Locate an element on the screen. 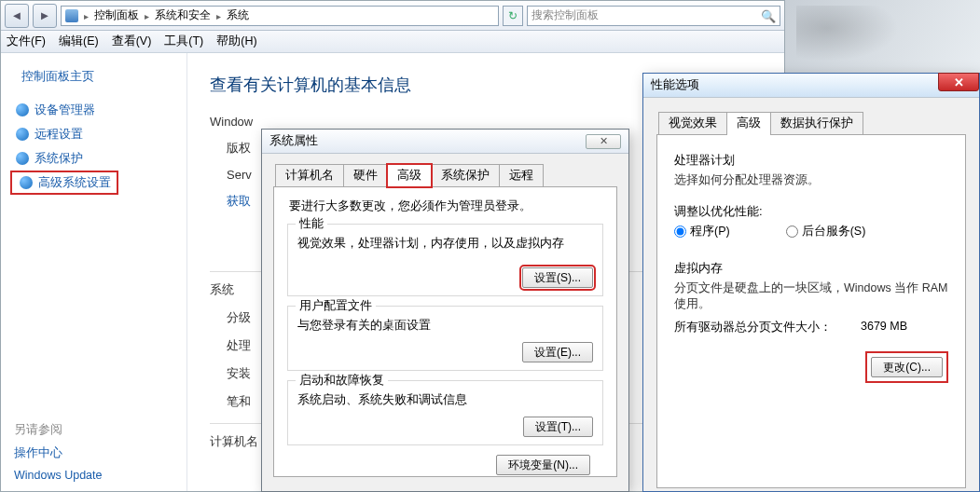  nav-advanced-system-settings: 高级系统设置 is located at coordinates (64, 183).